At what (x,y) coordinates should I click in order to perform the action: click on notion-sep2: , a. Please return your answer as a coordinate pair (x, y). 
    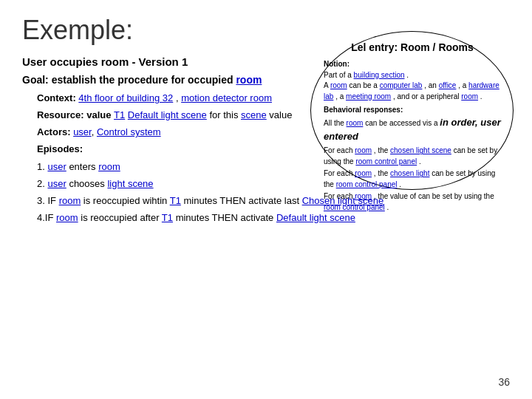
    Looking at the image, I should click on (463, 86).